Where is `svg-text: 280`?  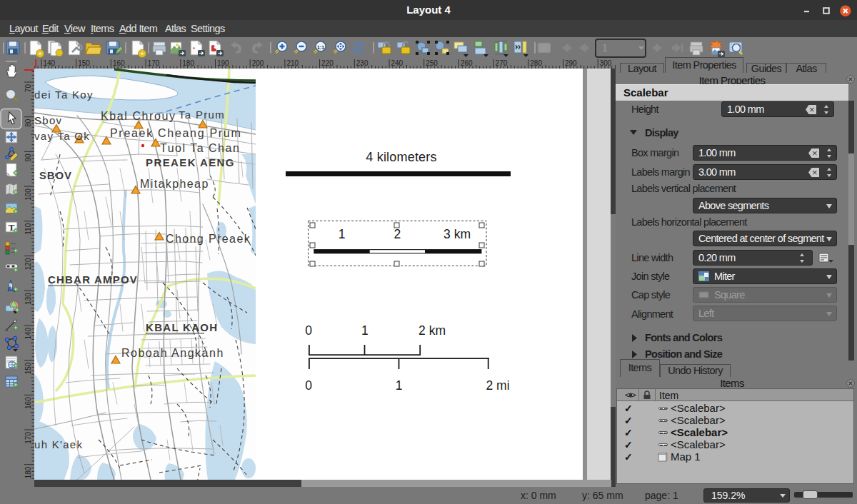
svg-text: 280 is located at coordinates (536, 63).